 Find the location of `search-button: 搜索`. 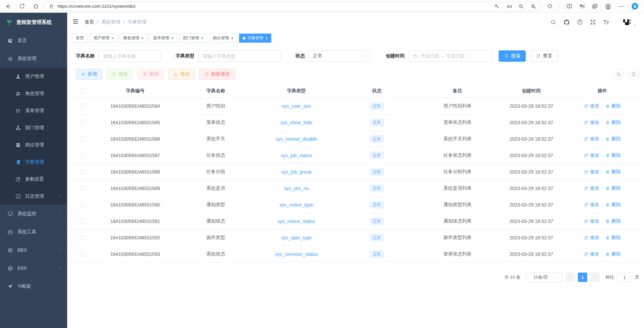

search-button: 搜索 is located at coordinates (512, 56).